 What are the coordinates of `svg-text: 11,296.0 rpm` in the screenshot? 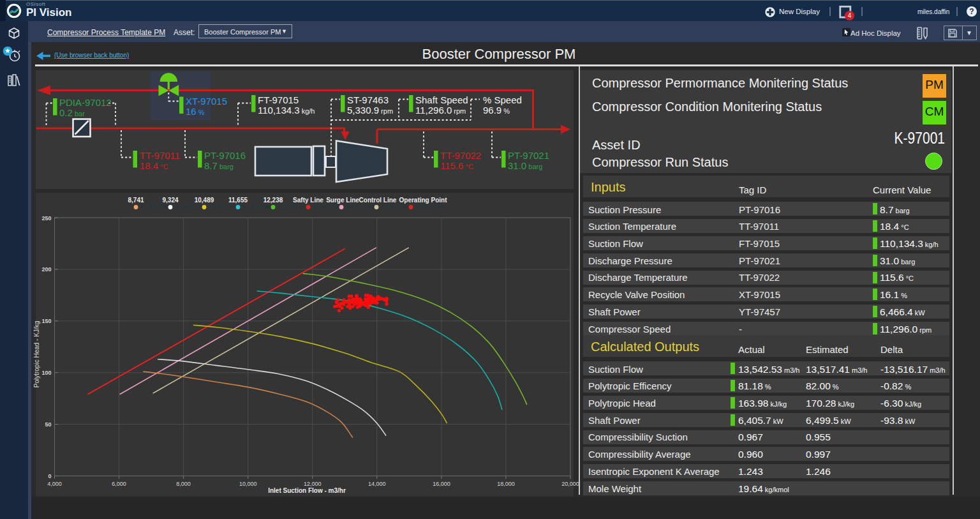 It's located at (440, 110).